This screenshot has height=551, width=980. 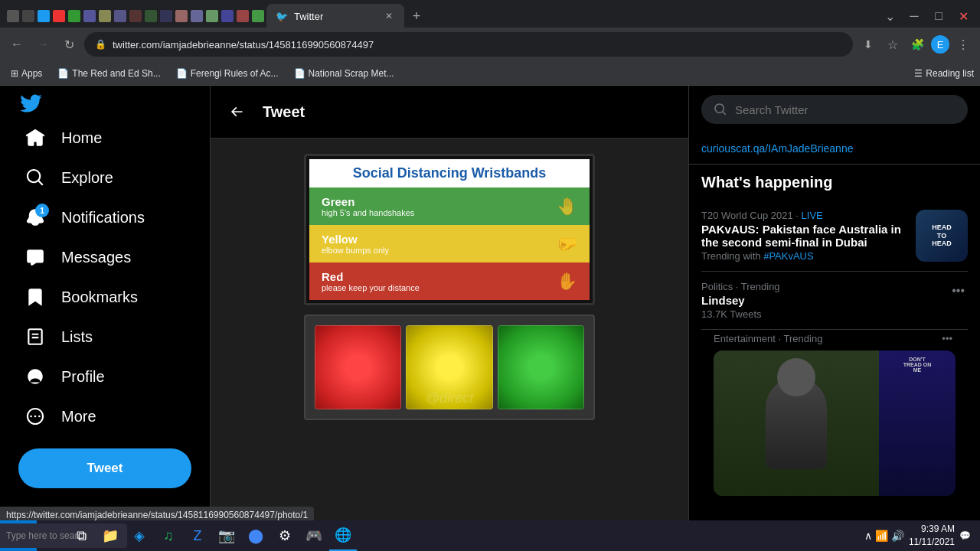 I want to click on sidebar-item-notifications: 1 Notifications, so click(x=105, y=217).